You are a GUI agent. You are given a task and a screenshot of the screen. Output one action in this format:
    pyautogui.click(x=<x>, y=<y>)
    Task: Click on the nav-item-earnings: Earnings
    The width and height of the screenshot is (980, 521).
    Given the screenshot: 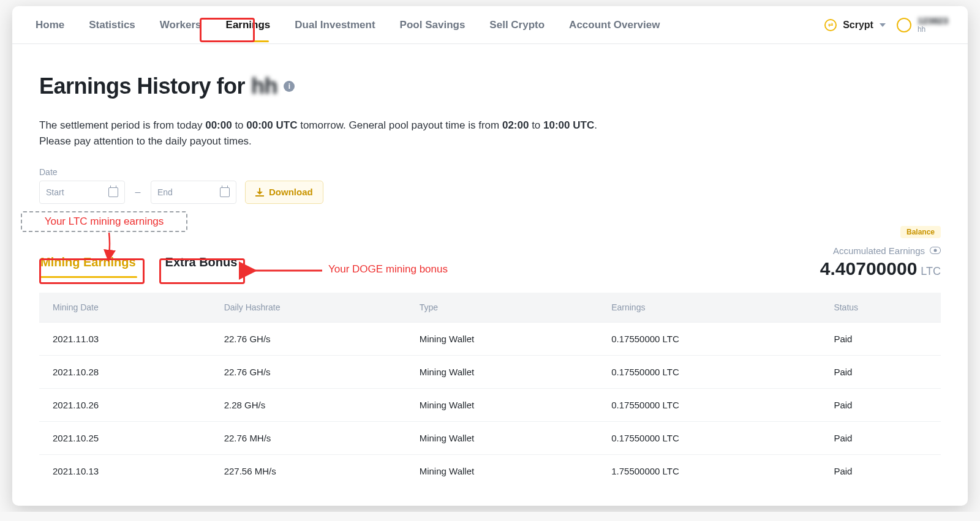 What is the action you would take?
    pyautogui.click(x=249, y=25)
    